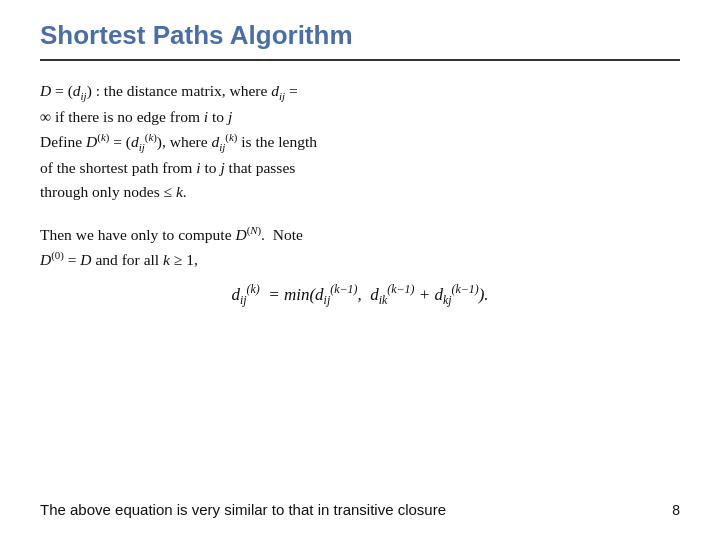 The image size is (720, 540). I want to click on block2-text: Then we have only to compute D(N). Note …, so click(172, 247).